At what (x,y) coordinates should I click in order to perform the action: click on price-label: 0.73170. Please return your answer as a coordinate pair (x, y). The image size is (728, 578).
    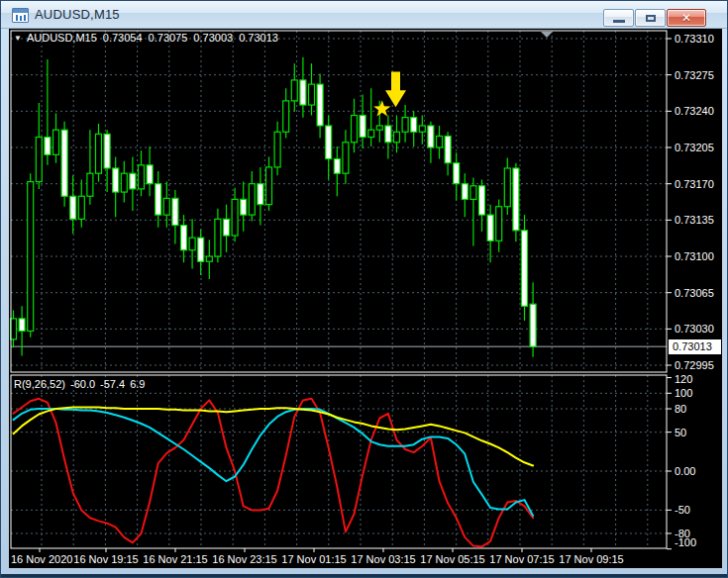
    Looking at the image, I should click on (694, 184).